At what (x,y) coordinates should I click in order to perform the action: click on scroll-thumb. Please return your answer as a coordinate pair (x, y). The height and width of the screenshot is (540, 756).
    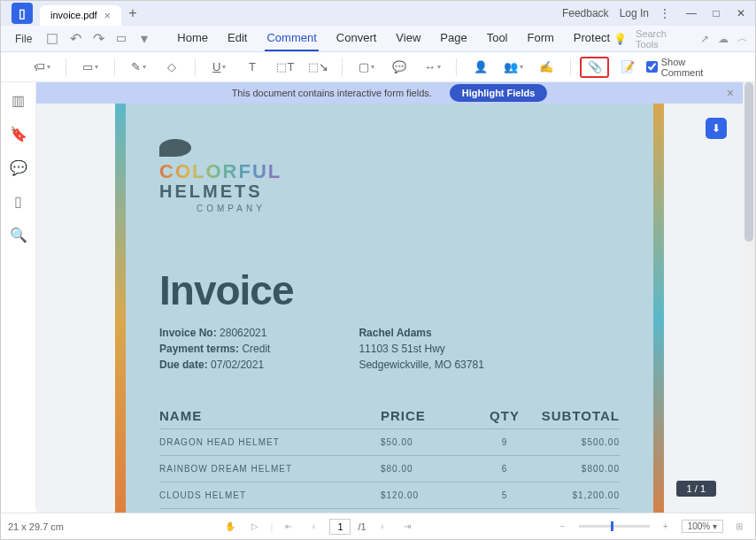
    Looking at the image, I should click on (749, 162).